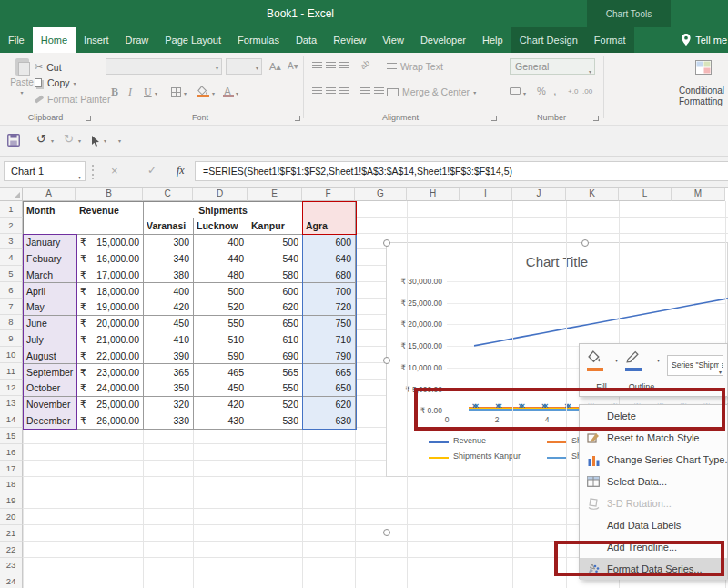  What do you see at coordinates (221, 421) in the screenshot?
I see `cell-value: 430` at bounding box center [221, 421].